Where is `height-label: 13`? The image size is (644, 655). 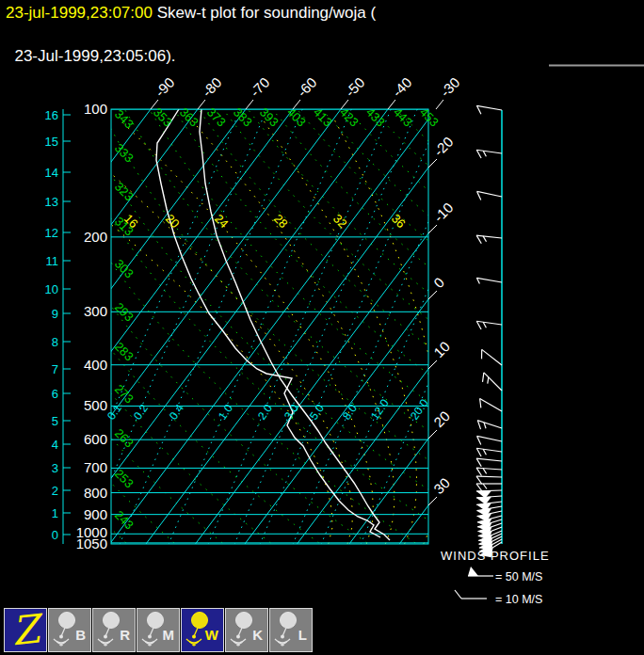
height-label: 13 is located at coordinates (52, 201).